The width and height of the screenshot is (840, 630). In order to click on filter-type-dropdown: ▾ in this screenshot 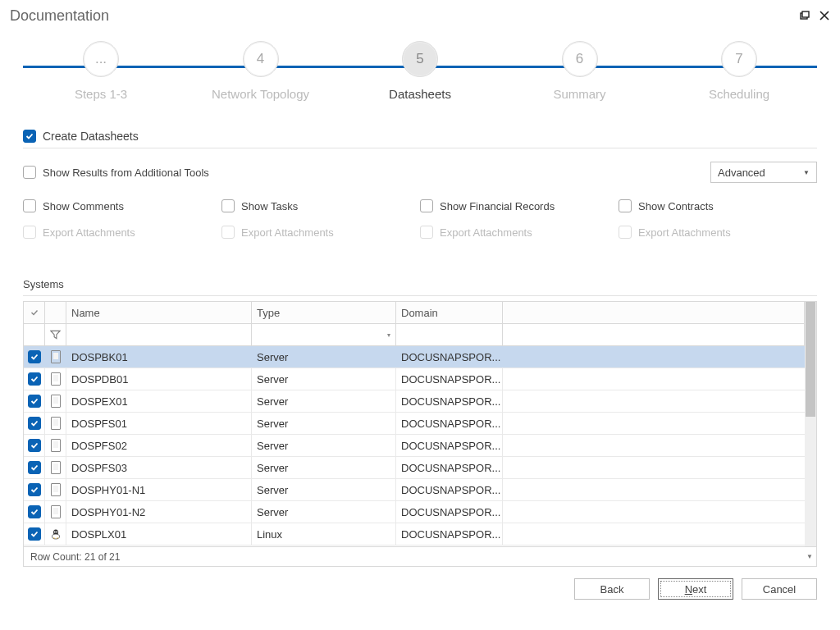, I will do `click(324, 335)`.